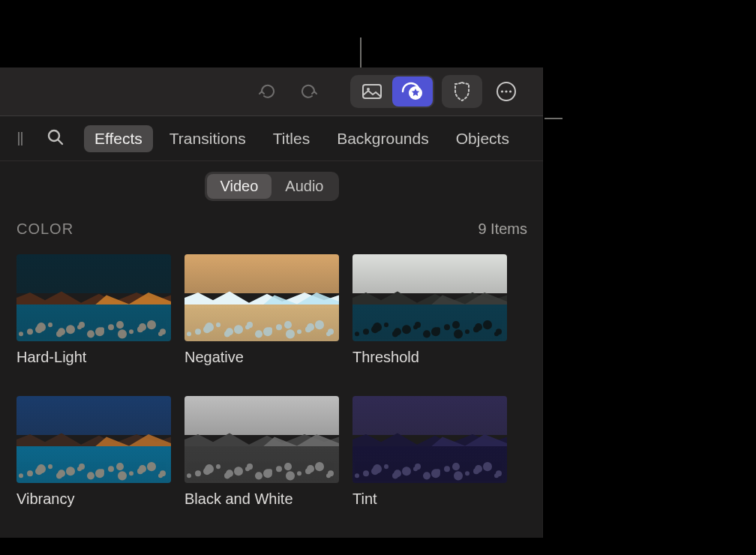  Describe the element at coordinates (462, 92) in the screenshot. I see `mask-button-wrap` at that location.